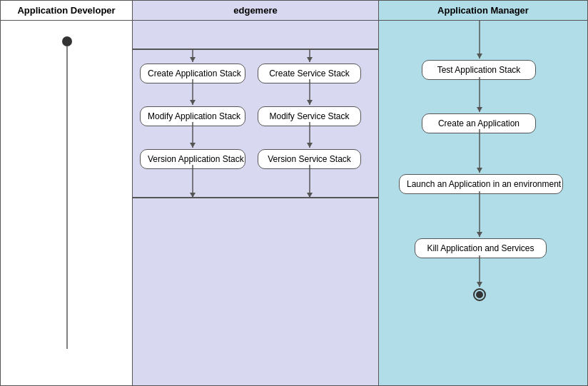 Image resolution: width=588 pixels, height=386 pixels. Describe the element at coordinates (193, 159) in the screenshot. I see `version-app-stack-box: Version Application Stack` at that location.